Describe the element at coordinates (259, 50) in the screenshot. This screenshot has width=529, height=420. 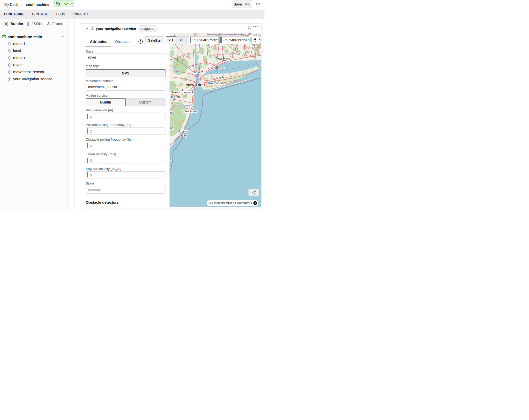
I see `svg-text: Rhode Isla` at that location.